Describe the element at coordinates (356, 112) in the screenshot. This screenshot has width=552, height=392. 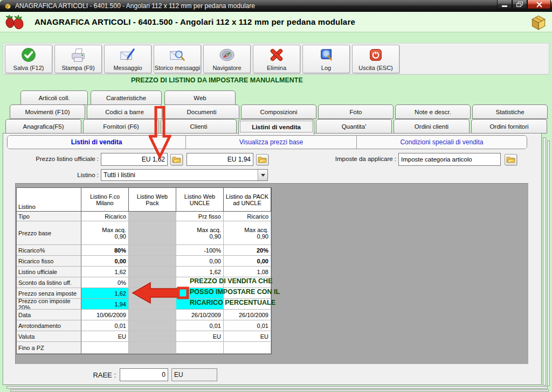
I see `tab-foto: Foto` at that location.